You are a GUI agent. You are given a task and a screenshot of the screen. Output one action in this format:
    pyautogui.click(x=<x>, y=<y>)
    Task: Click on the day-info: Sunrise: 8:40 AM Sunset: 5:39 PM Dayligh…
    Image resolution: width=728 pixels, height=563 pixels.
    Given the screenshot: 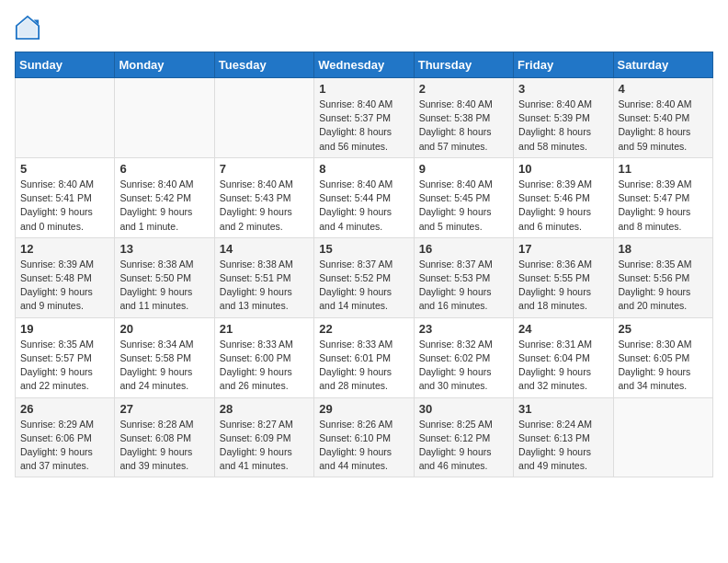 What is the action you would take?
    pyautogui.click(x=563, y=125)
    